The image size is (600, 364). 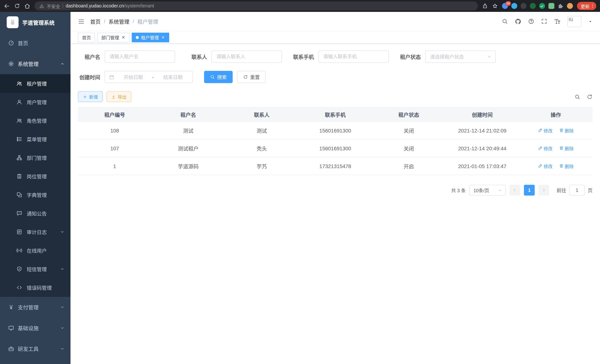 I want to click on security-label: 不安全, so click(x=54, y=6).